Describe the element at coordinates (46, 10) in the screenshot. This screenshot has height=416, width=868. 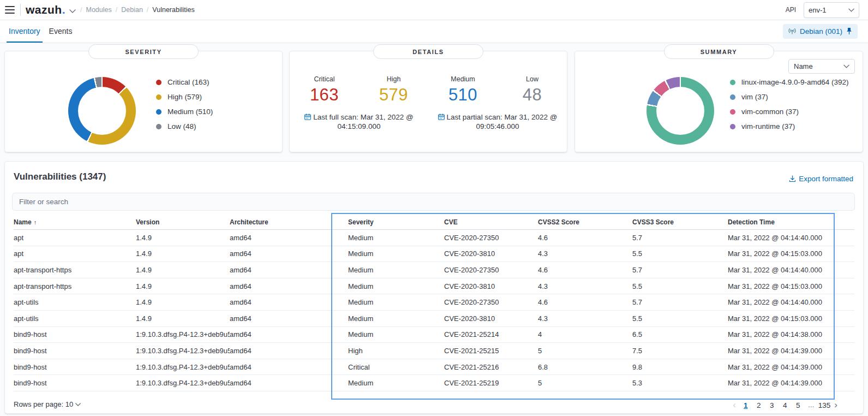
I see `wazuh-logo: wazuh.` at that location.